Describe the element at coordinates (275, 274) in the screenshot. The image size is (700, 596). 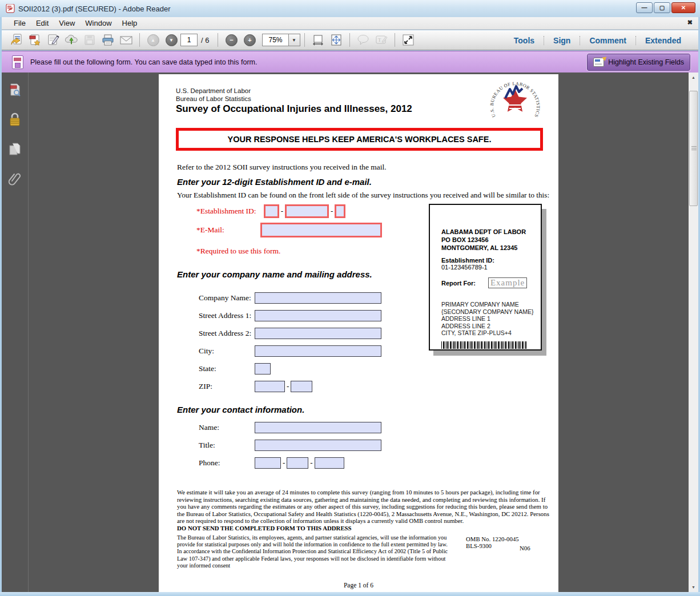
I see `company-section-heading: Enter your company name and mailing addr…` at that location.